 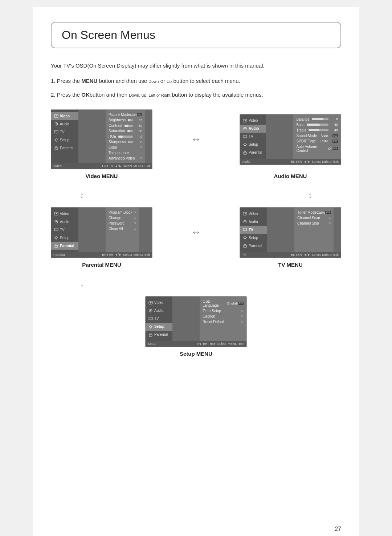 What do you see at coordinates (82, 195) in the screenshot?
I see `v-arrow-left: ↕` at bounding box center [82, 195].